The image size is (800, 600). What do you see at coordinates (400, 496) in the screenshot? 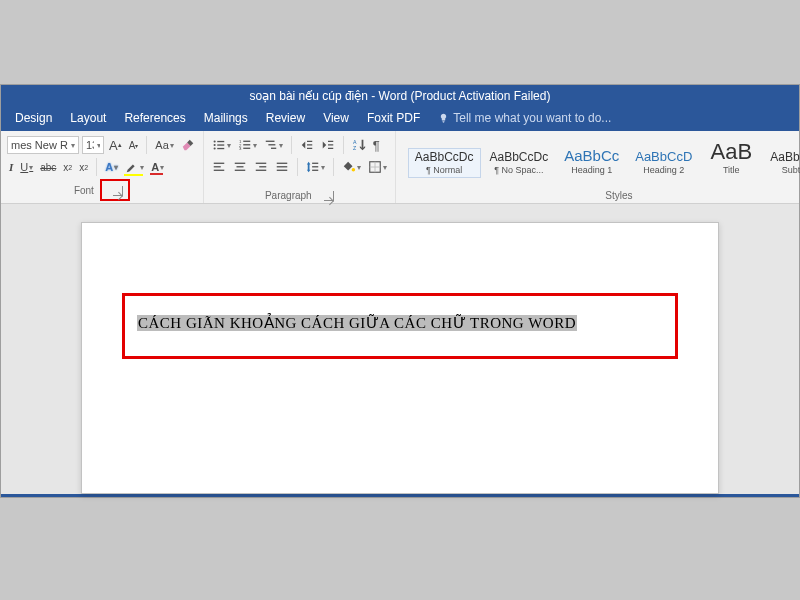
I see `bottom-accent-bar` at bounding box center [400, 496].